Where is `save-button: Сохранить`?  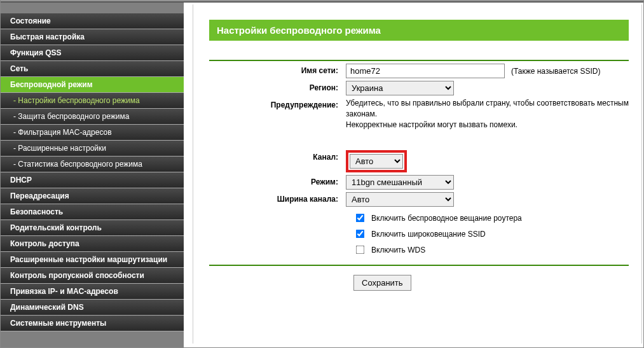 save-button: Сохранить is located at coordinates (383, 282).